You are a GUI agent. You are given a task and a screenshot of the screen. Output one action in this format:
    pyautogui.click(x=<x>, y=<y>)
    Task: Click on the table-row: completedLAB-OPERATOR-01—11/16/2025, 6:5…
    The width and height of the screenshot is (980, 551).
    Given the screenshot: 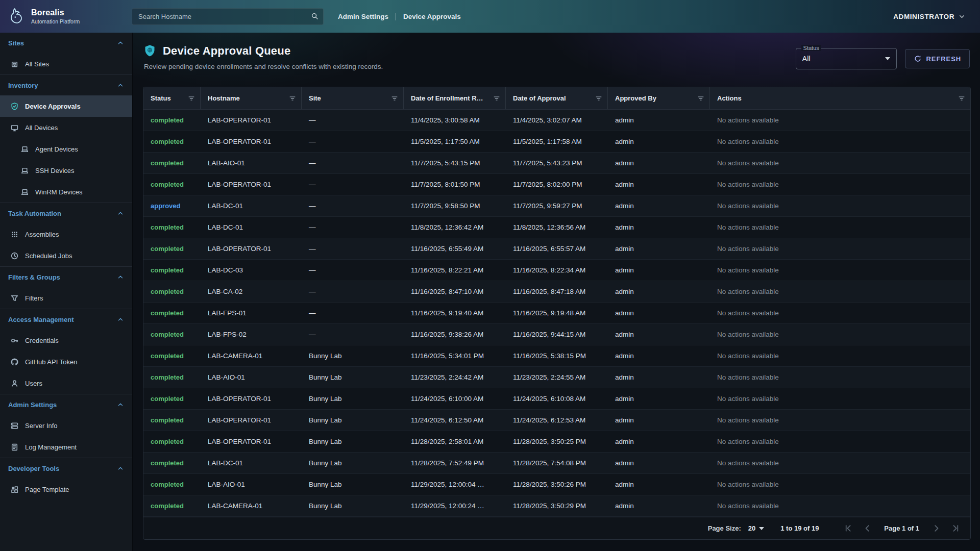 What is the action you would take?
    pyautogui.click(x=557, y=249)
    